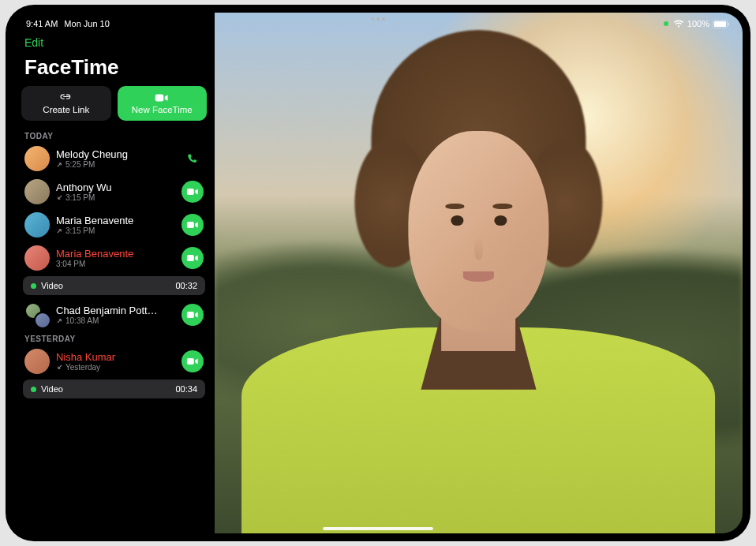  I want to click on call-name-missed: Nisha Kumar, so click(115, 357).